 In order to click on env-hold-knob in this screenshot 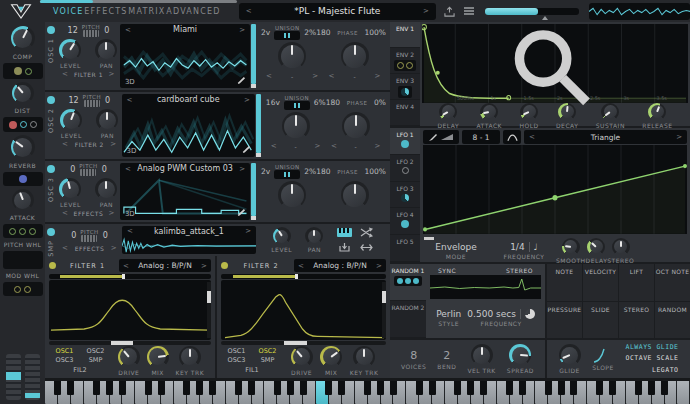, I will do `click(529, 112)`.